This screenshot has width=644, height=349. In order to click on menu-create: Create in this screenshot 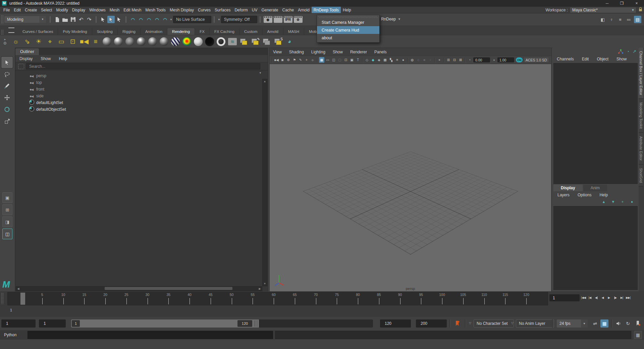, I will do `click(31, 10)`.